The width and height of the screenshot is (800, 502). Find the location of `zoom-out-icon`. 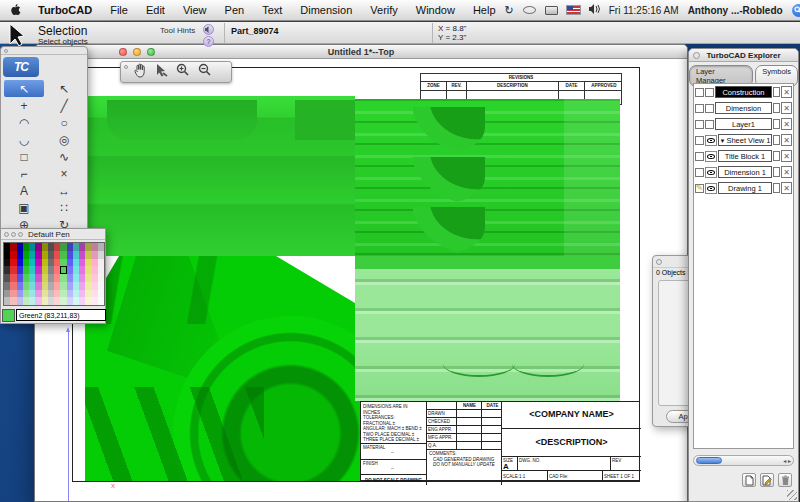

zoom-out-icon is located at coordinates (205, 72).